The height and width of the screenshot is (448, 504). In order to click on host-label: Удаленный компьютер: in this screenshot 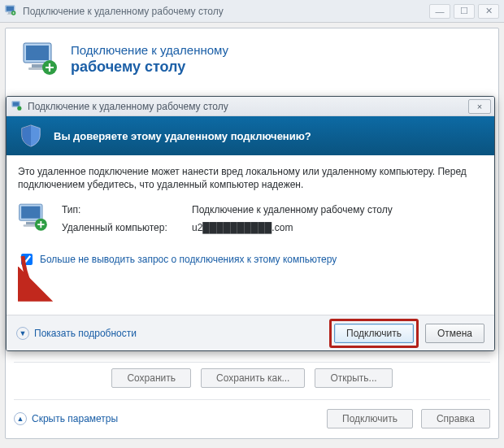, I will do `click(127, 228)`.